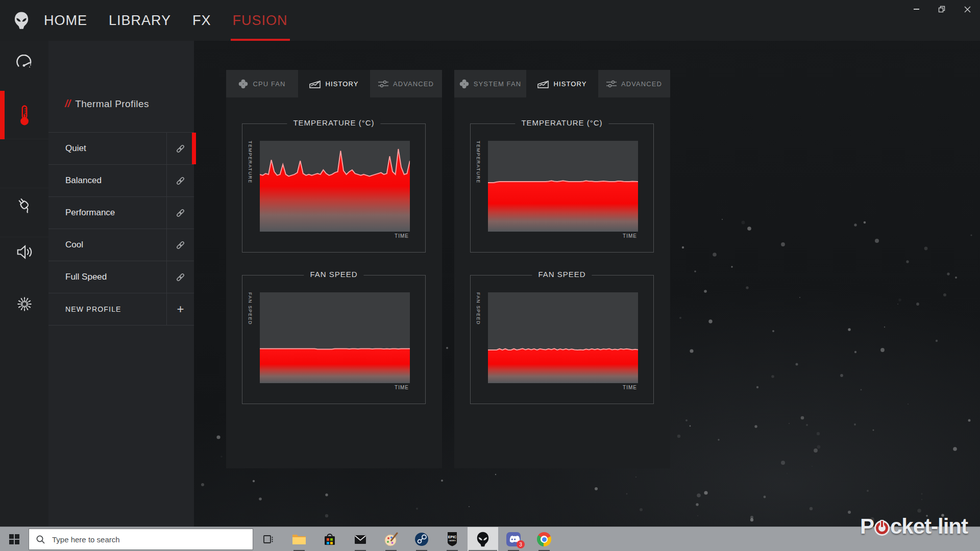  What do you see at coordinates (24, 252) in the screenshot?
I see `speaker-icon` at bounding box center [24, 252].